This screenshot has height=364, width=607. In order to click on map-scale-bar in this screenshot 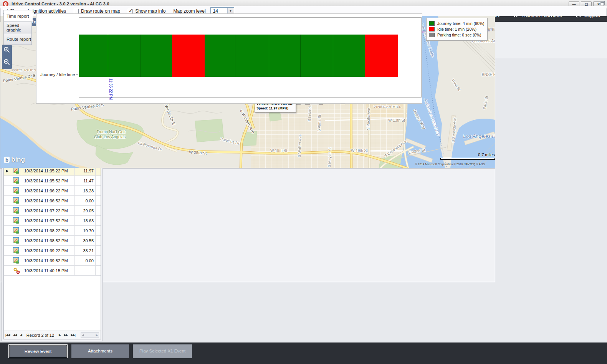, I will do `click(468, 159)`.